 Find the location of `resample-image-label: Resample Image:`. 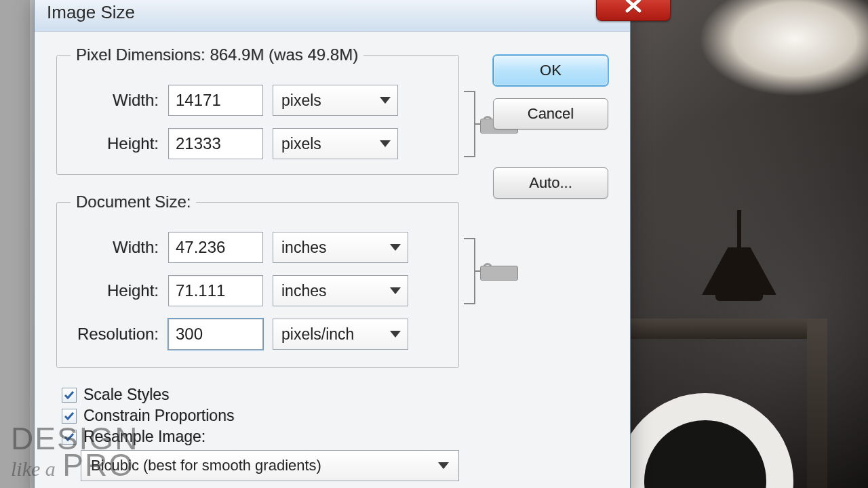

resample-image-label: Resample Image: is located at coordinates (144, 436).